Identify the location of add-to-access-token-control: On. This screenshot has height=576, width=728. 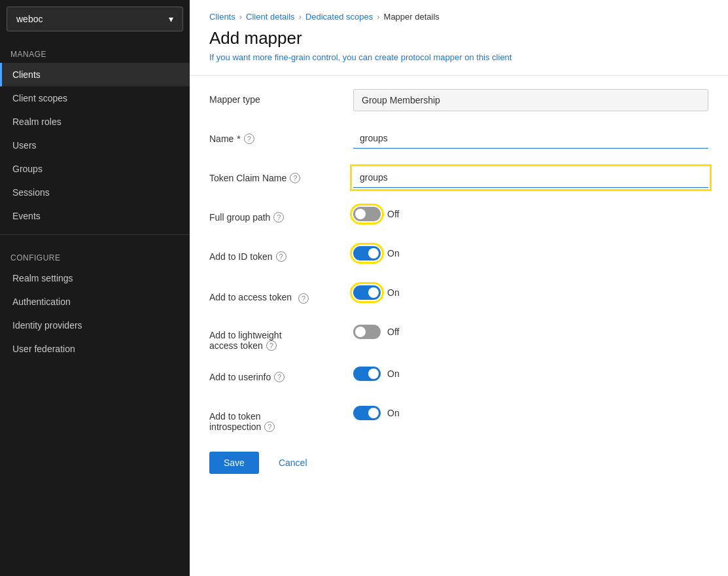
(531, 293).